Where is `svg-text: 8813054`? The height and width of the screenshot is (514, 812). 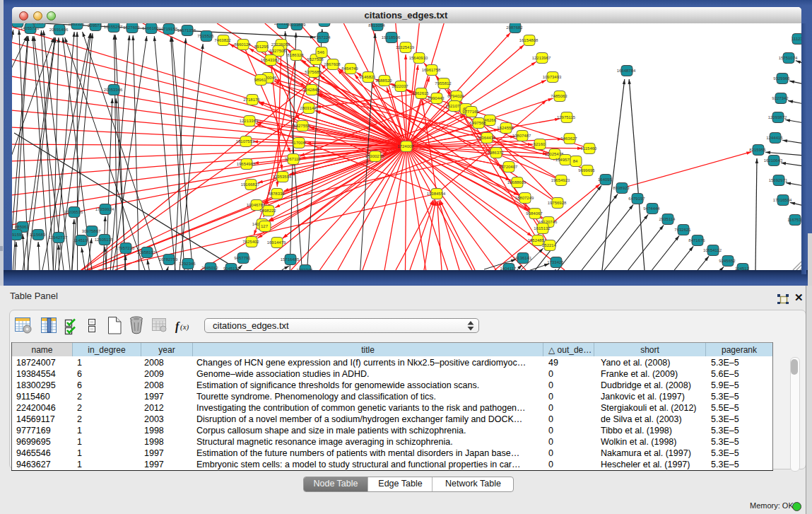
svg-text: 8813054 is located at coordinates (377, 25).